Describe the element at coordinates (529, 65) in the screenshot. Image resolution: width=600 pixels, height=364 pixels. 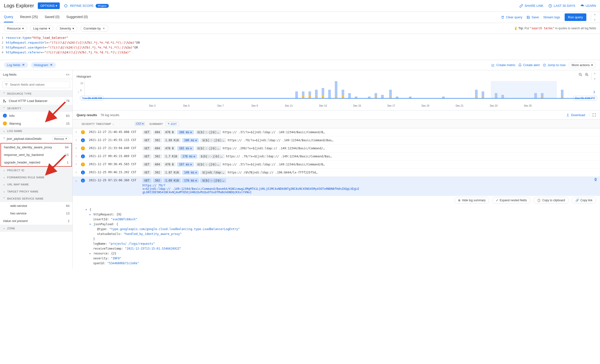
I see `create-alert-button: Create alert` at that location.